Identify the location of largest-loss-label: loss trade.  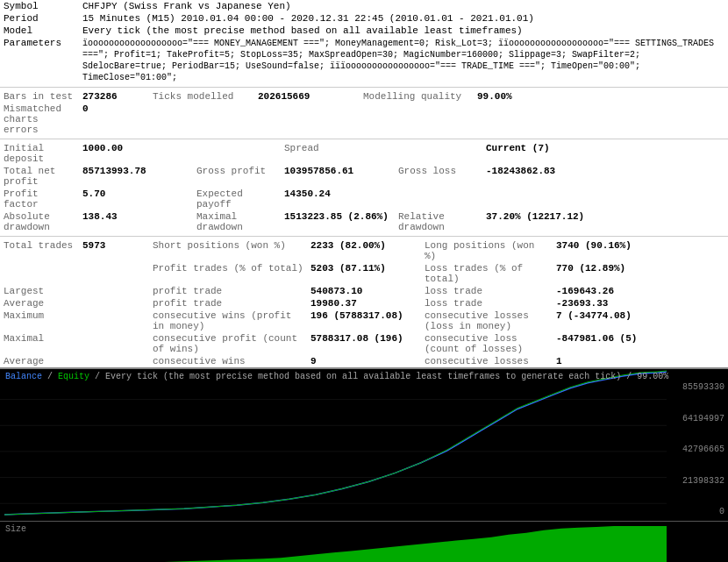
(487, 291).